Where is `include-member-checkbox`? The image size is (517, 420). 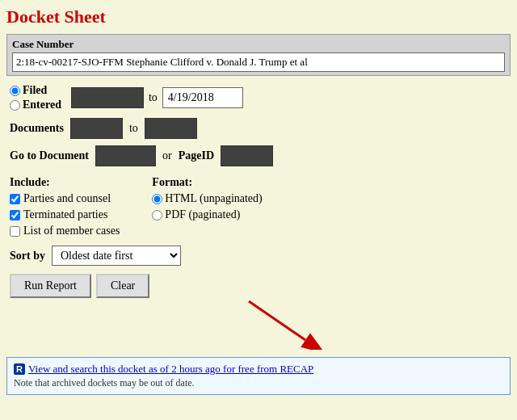
include-member-checkbox is located at coordinates (15, 231).